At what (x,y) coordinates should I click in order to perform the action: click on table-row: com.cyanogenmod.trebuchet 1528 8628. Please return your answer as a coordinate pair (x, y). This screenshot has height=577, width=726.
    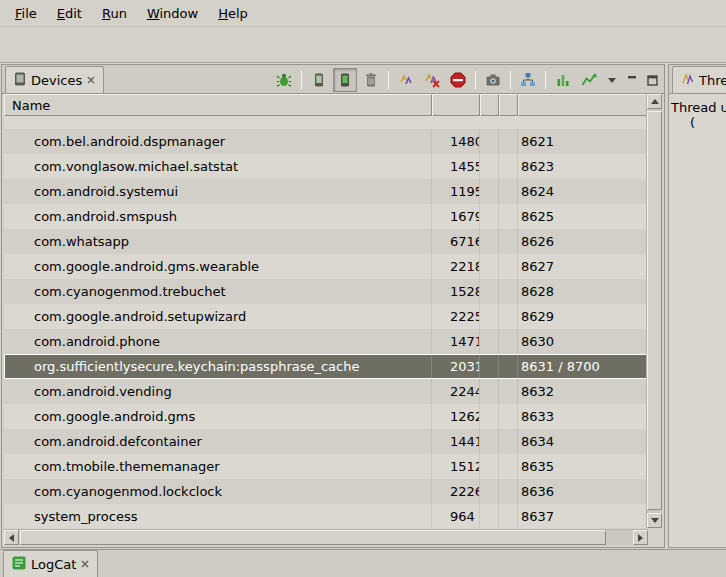
    Looking at the image, I should click on (326, 292).